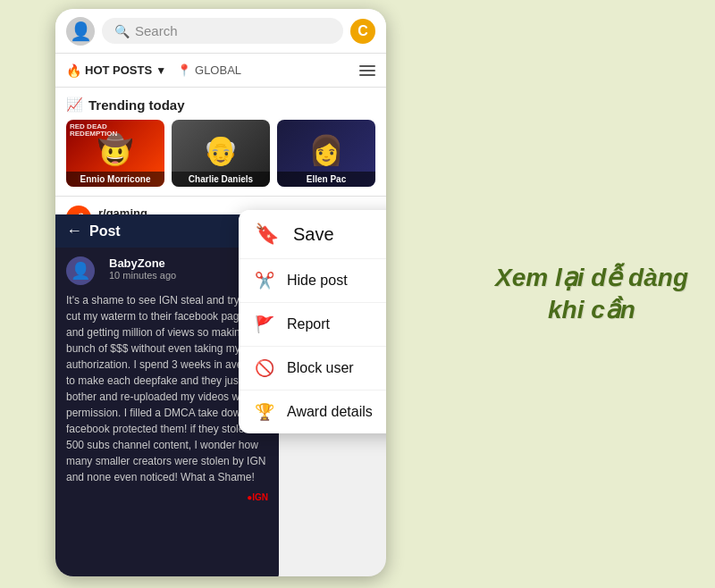 The image size is (715, 588). Describe the element at coordinates (221, 179) in the screenshot. I see `trend-card-label-2: Charlie Daniels` at that location.